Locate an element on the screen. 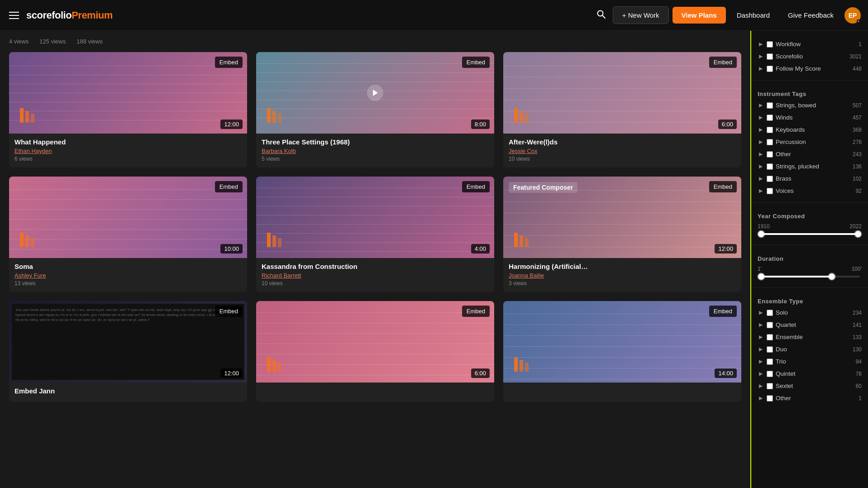 The height and width of the screenshot is (488, 868). winds-checkbox is located at coordinates (770, 118).